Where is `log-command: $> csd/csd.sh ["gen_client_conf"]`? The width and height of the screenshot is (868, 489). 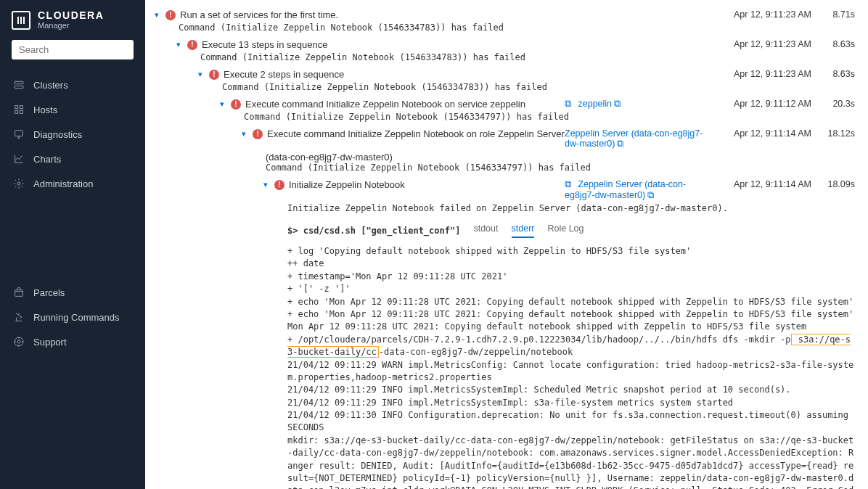
log-command: $> csd/csd.sh ["gen_client_conf"] is located at coordinates (374, 231).